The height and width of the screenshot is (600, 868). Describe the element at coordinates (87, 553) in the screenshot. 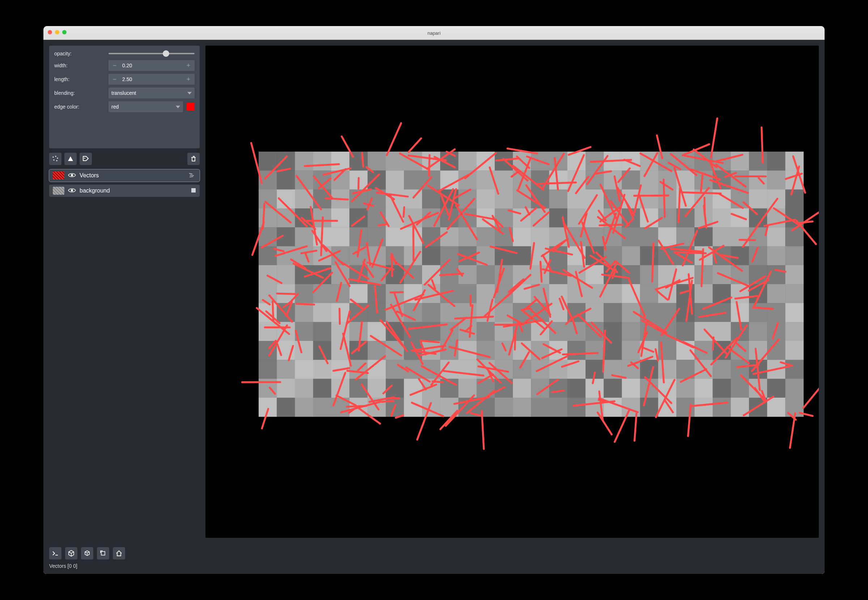

I see `roll-button` at that location.